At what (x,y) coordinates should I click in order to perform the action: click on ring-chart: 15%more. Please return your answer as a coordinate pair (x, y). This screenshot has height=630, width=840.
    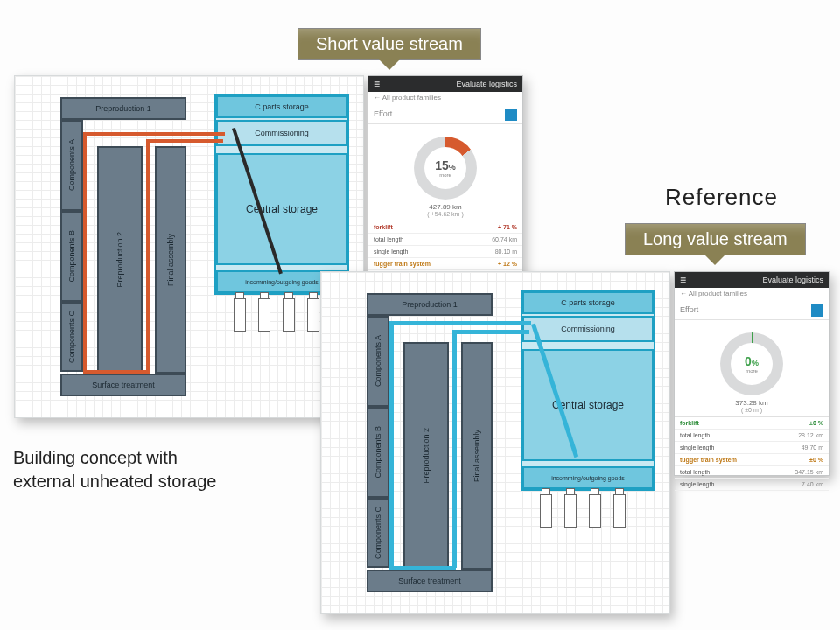
    Looking at the image, I should click on (445, 168).